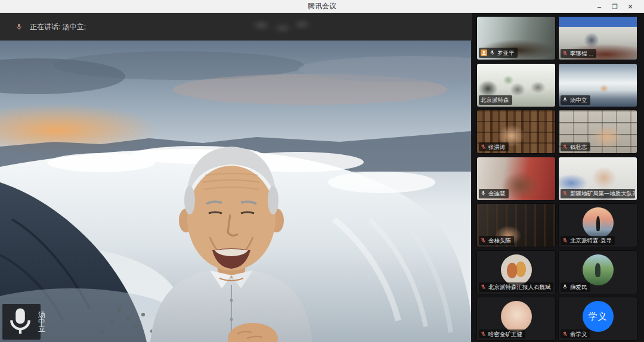 The width and height of the screenshot is (644, 342). I want to click on speaking-banner: 正在讲话: 汤中立;, so click(236, 27).